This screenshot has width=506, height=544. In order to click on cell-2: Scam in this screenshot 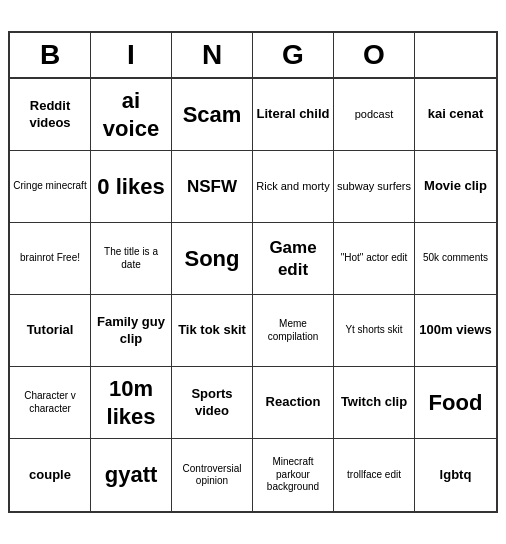, I will do `click(212, 115)`.